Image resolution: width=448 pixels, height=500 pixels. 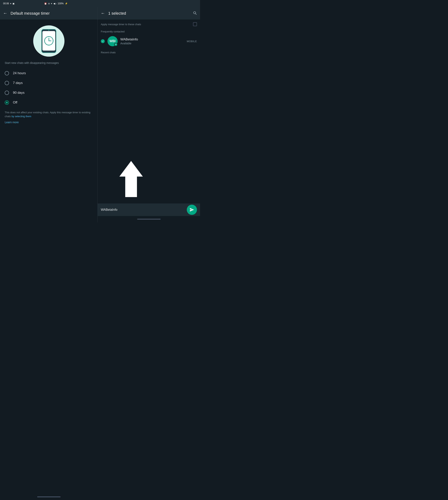 I want to click on signal-icon: ◀▷, so click(x=55, y=4).